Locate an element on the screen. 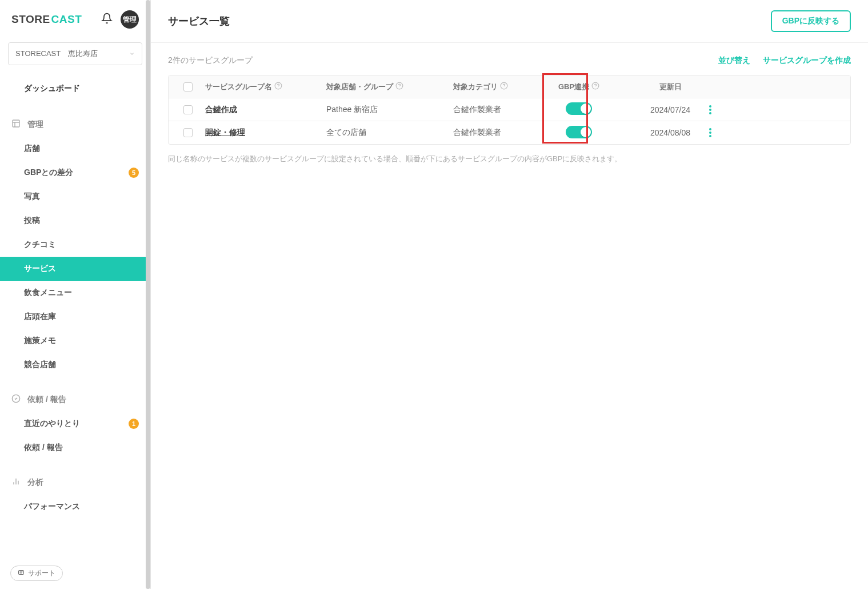 The image size is (868, 589). nav-item: 投稿 is located at coordinates (75, 221).